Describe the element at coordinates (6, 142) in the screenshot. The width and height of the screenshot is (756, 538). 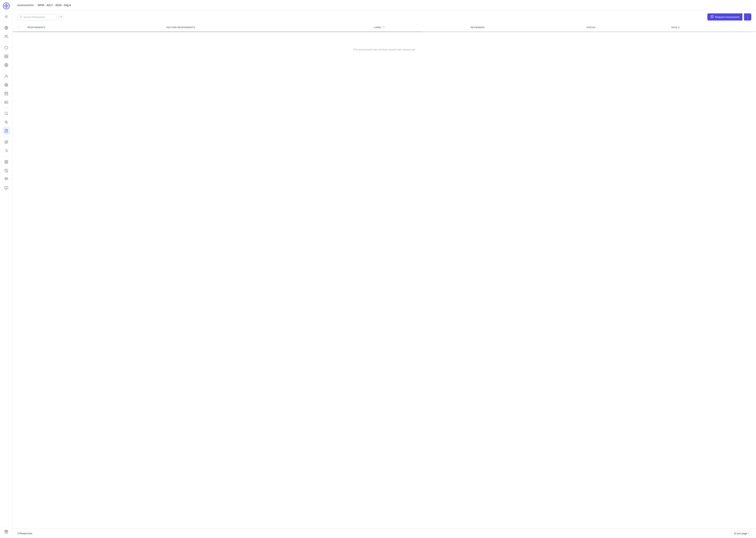
I see `sidebar-item-at` at that location.